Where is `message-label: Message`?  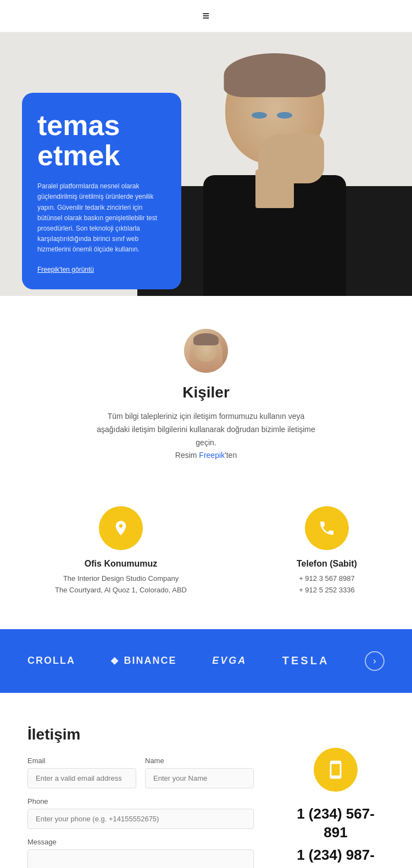
message-label: Message is located at coordinates (141, 842).